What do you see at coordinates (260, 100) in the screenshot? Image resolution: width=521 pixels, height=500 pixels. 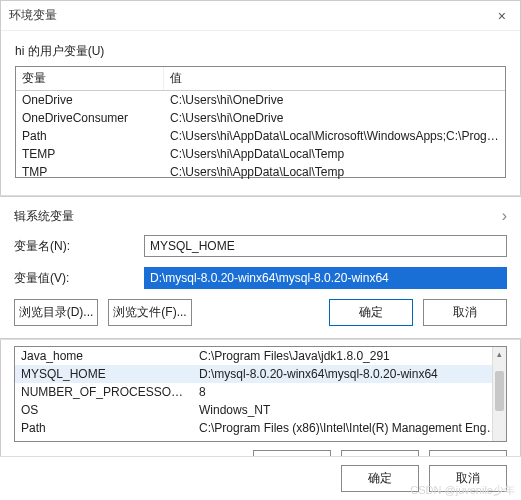 I see `table-row: OneDriveC:\Users\hi\OneDrive` at bounding box center [260, 100].